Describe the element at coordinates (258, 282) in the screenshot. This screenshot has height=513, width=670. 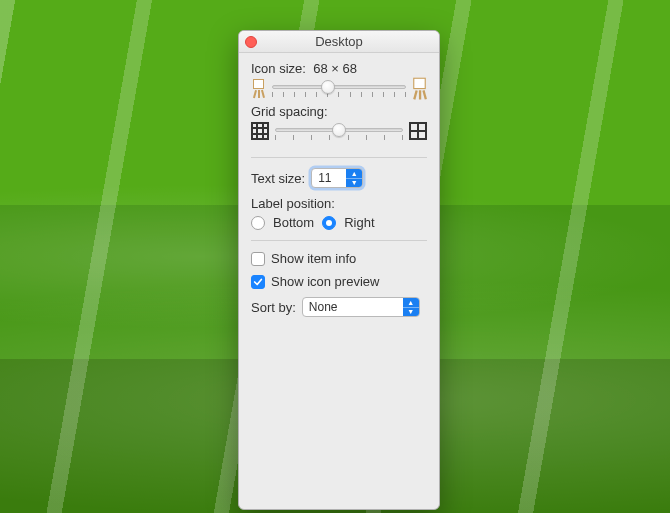
I see `show-icon-preview-checkbox` at that location.